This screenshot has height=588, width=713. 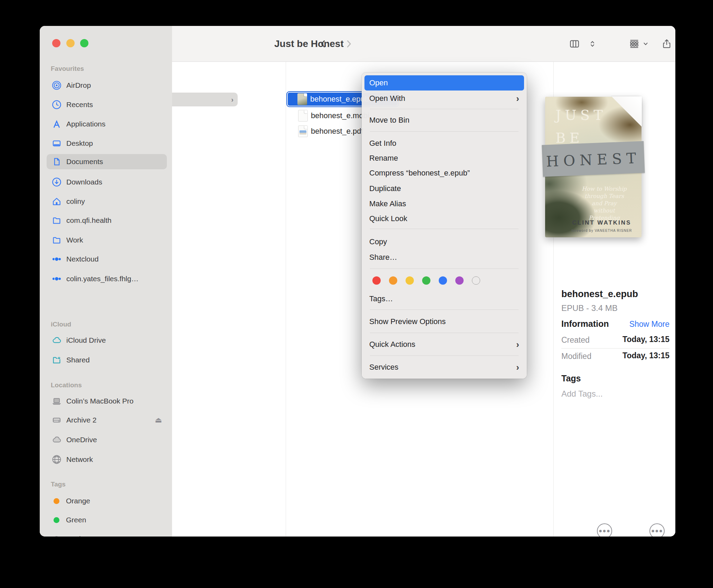 What do you see at coordinates (443, 281) in the screenshot?
I see `tag-color-blue` at bounding box center [443, 281].